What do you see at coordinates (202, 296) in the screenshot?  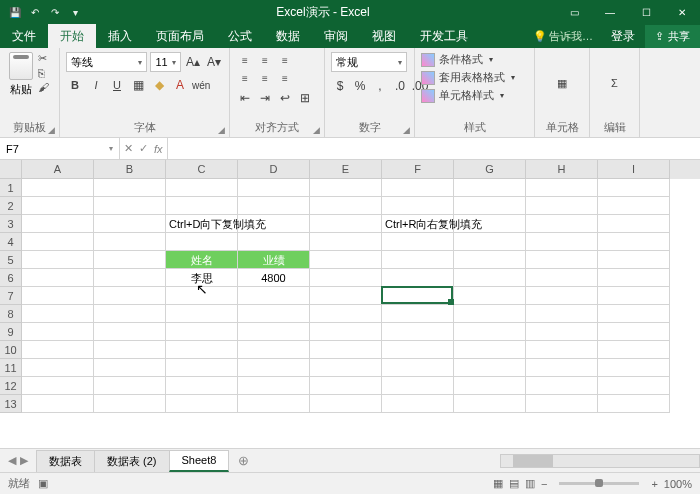 I see `cell-C7` at bounding box center [202, 296].